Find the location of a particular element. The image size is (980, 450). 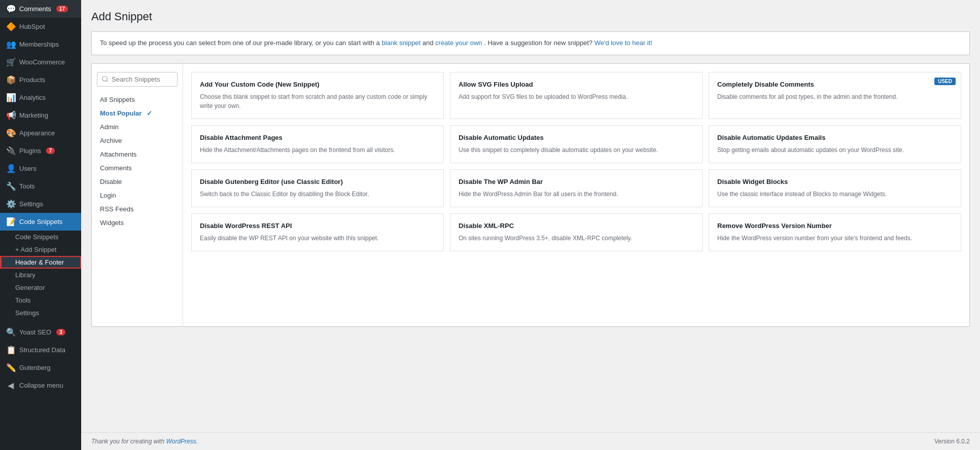

snippet-card-allow-svg: Allow SVG Files UploadAdd support for SV… is located at coordinates (576, 95).